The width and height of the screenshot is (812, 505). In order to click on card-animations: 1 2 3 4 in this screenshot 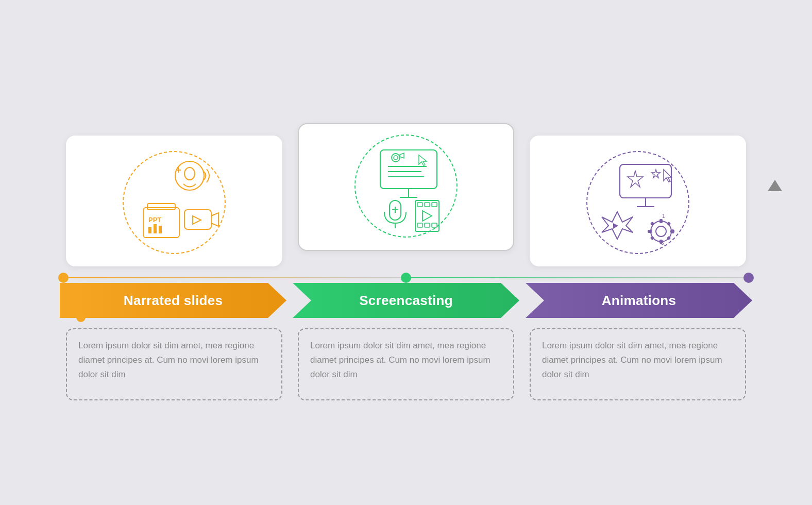, I will do `click(638, 201)`.